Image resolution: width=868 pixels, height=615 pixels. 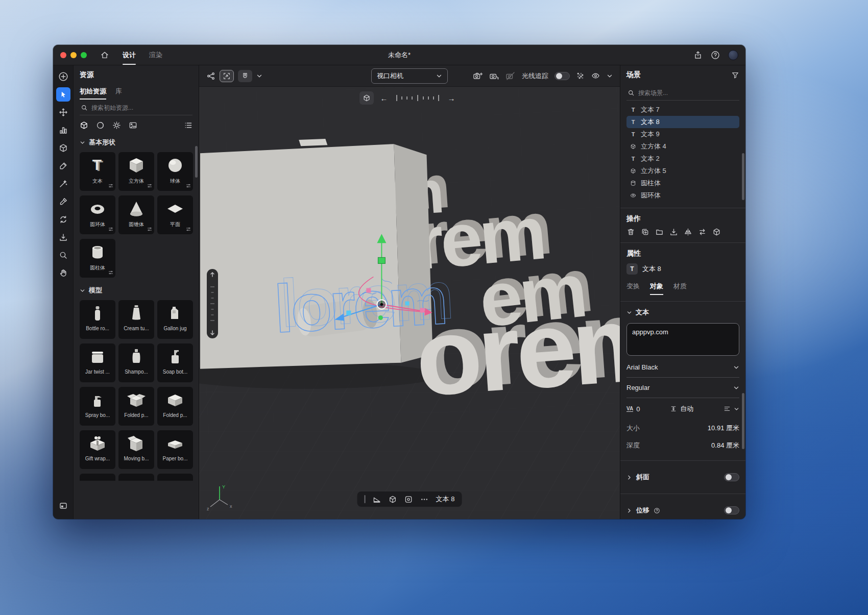 I want to click on inspector-scrollbar, so click(x=743, y=421).